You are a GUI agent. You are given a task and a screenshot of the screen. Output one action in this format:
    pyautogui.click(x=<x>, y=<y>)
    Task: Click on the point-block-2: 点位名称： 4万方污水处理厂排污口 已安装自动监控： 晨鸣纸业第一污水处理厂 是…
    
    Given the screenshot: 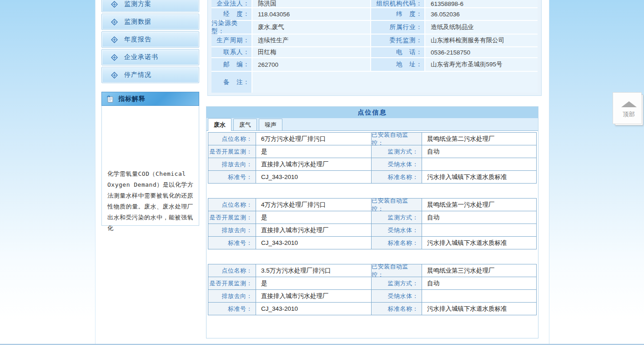 What is the action you would take?
    pyautogui.click(x=372, y=224)
    